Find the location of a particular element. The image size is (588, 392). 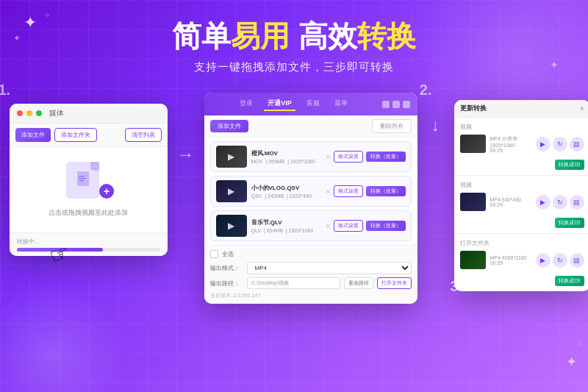

result-success-btn-2: 转换成功! is located at coordinates (570, 223).